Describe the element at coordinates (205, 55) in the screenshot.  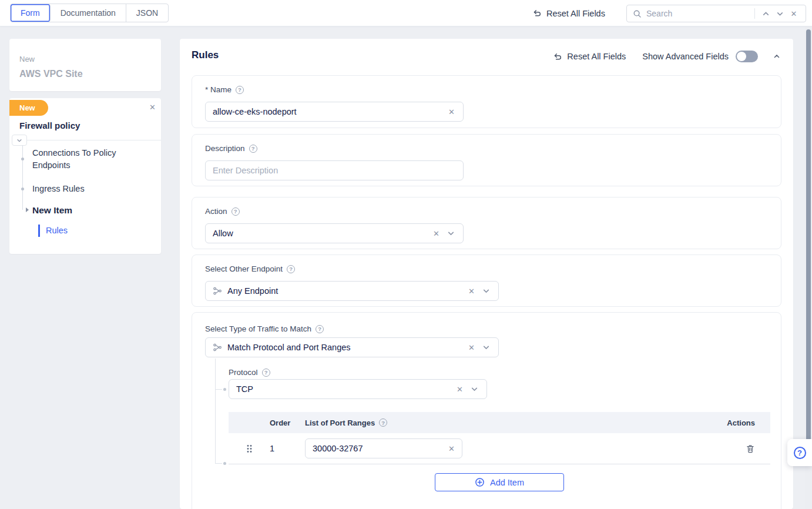
I see `panel-title: Rules` at that location.